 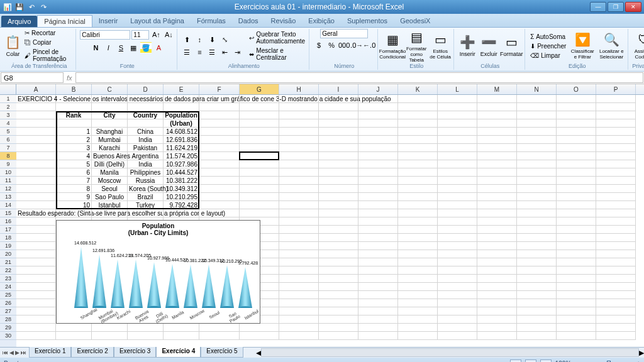 I want to click on autosum-button: ΣAutoSoma, so click(x=548, y=36).